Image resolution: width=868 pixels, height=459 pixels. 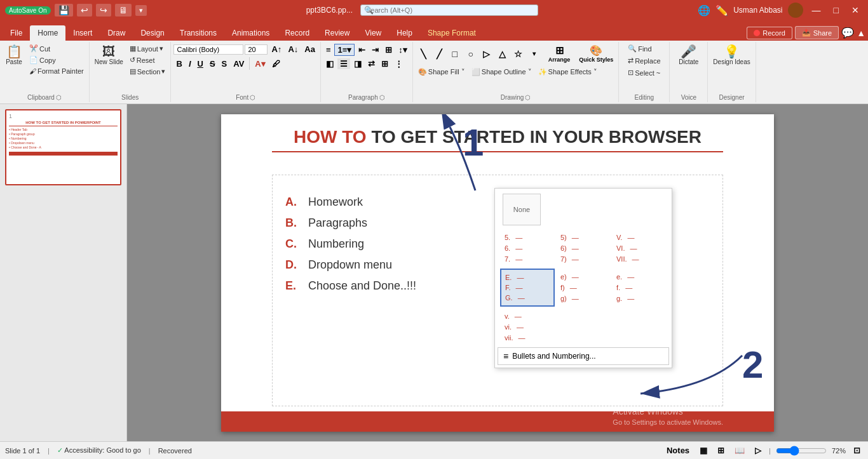 I want to click on numbering-button: 1≡▾, so click(x=344, y=50).